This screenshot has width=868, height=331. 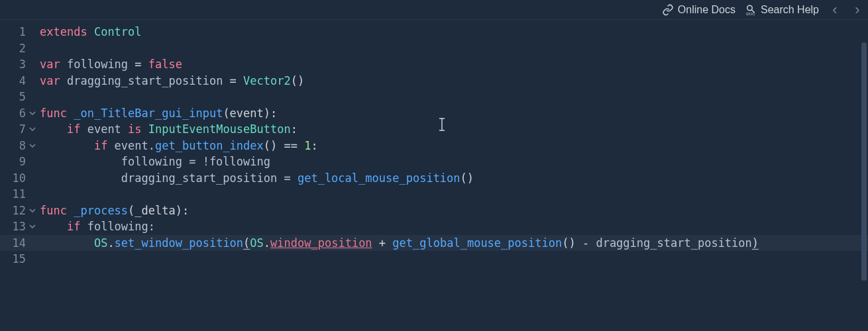 What do you see at coordinates (706, 10) in the screenshot?
I see `online-docs-label: Online Docs` at bounding box center [706, 10].